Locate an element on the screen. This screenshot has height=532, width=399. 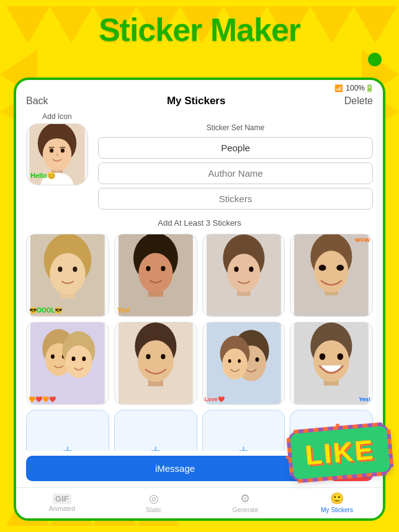
sticker-5-text: 🧡❤️🧡❤️ is located at coordinates (42, 399).